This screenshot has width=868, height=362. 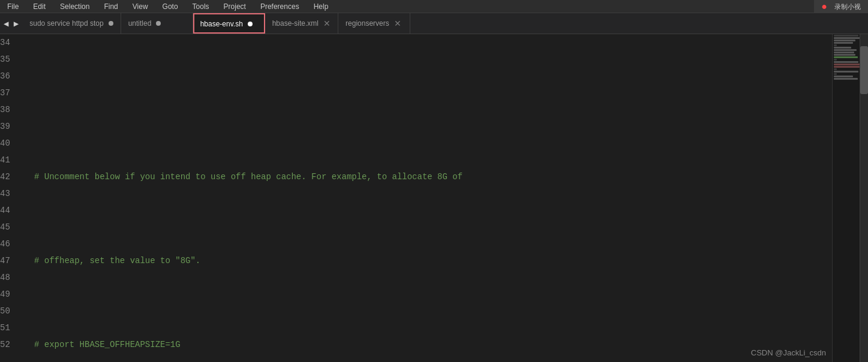 I want to click on linenum-50: 50, so click(x=11, y=311).